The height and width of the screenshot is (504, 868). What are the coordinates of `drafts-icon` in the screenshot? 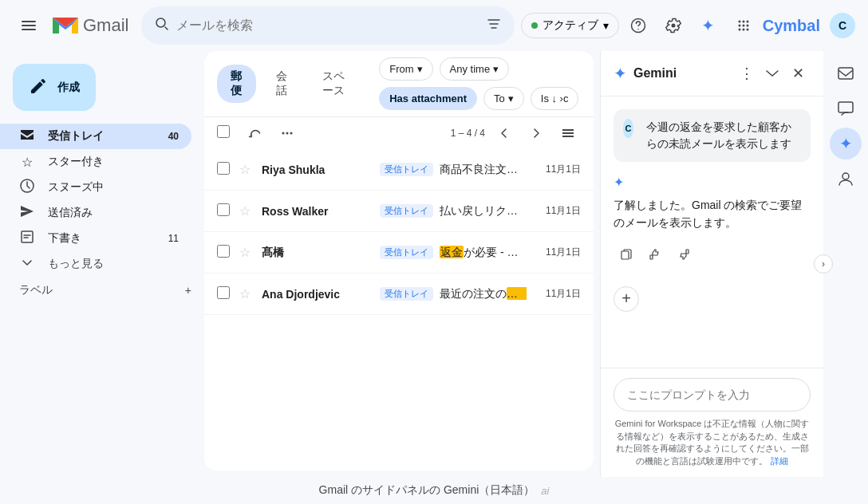 It's located at (27, 238).